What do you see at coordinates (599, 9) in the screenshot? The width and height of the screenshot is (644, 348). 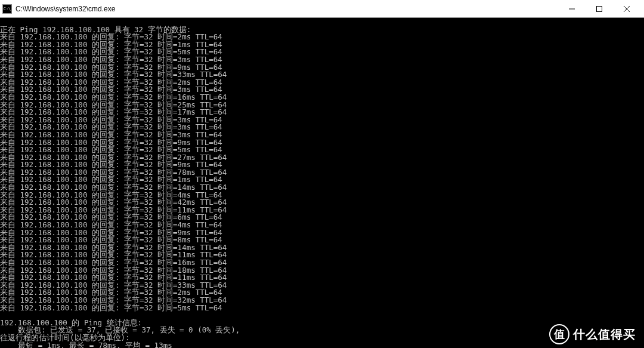 I see `maximize-button` at bounding box center [599, 9].